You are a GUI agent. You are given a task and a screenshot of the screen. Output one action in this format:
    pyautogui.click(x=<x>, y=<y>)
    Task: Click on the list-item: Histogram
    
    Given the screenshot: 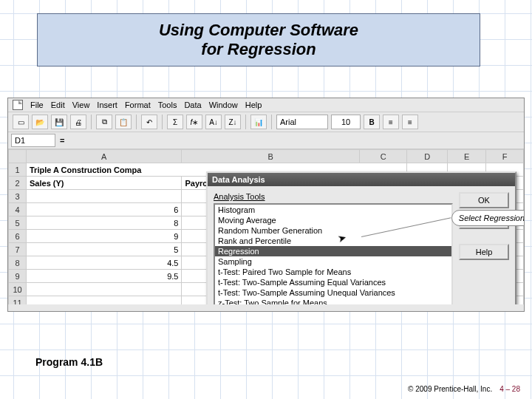 What is the action you would take?
    pyautogui.click(x=333, y=210)
    